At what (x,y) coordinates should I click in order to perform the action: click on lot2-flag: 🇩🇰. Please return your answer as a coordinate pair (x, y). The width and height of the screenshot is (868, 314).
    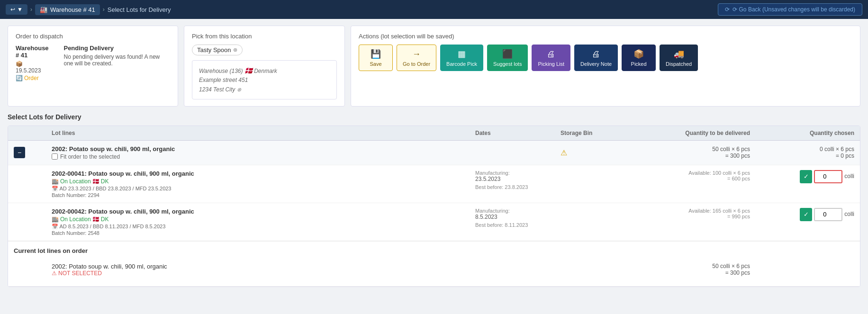
    Looking at the image, I should click on (96, 219).